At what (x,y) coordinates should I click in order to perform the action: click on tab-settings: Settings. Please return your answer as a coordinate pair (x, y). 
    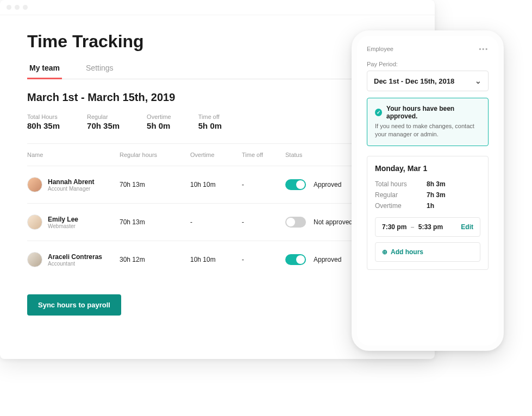
    Looking at the image, I should click on (100, 70).